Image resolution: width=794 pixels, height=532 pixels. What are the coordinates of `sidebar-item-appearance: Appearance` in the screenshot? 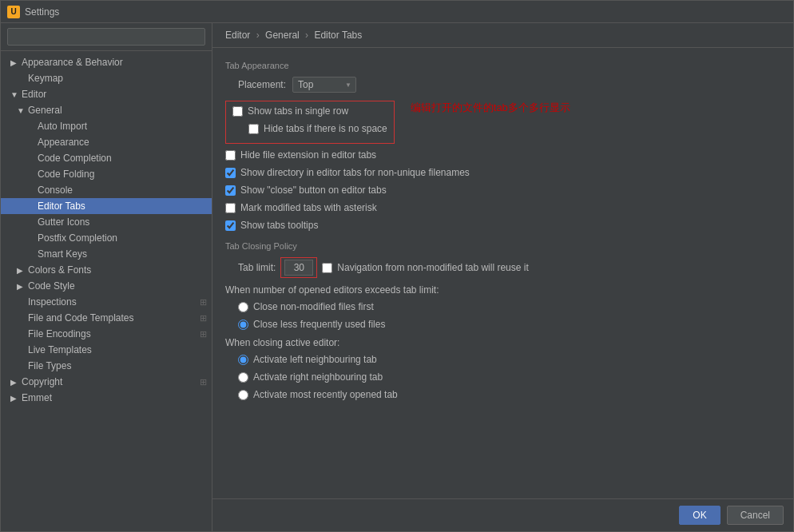 It's located at (106, 142).